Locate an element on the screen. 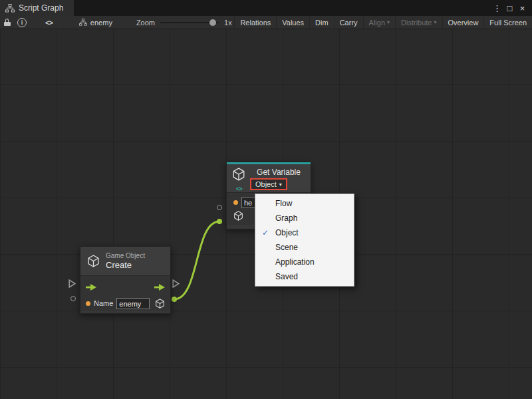 The image size is (532, 399). relations-button: Relations is located at coordinates (255, 23).